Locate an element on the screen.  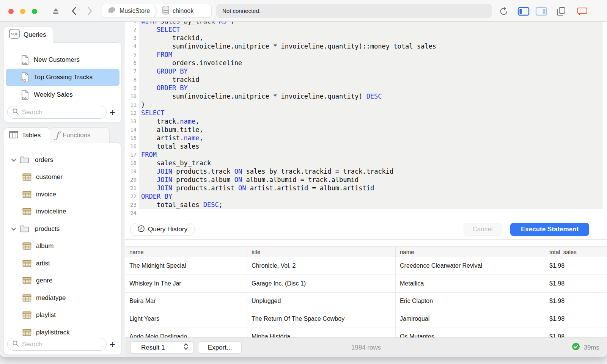
table-cell: Garage Inc. (Disc 1) is located at coordinates (322, 284).